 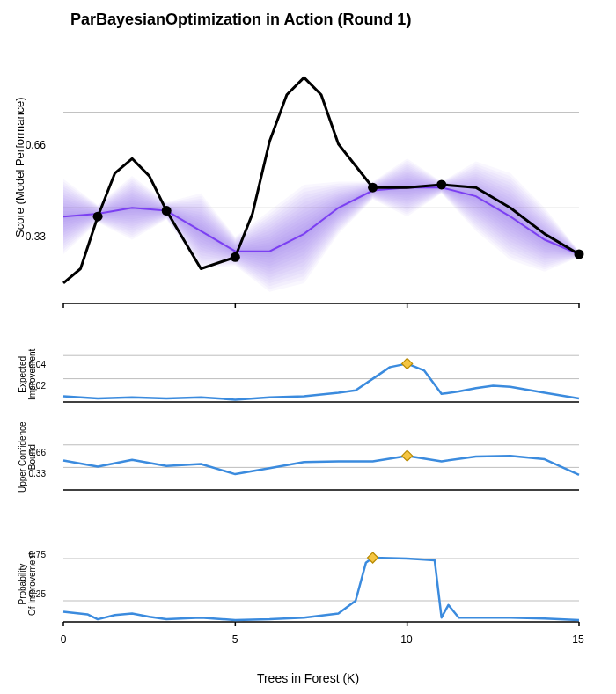 What do you see at coordinates (321, 581) in the screenshot?
I see `panel-pi` at bounding box center [321, 581].